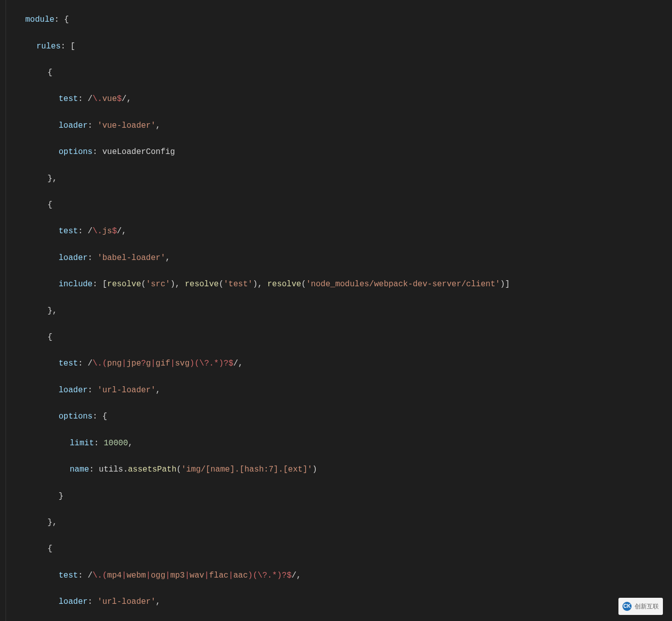 The image size is (672, 621). I want to click on code-line: loader: 'babel-loader',, so click(262, 258).